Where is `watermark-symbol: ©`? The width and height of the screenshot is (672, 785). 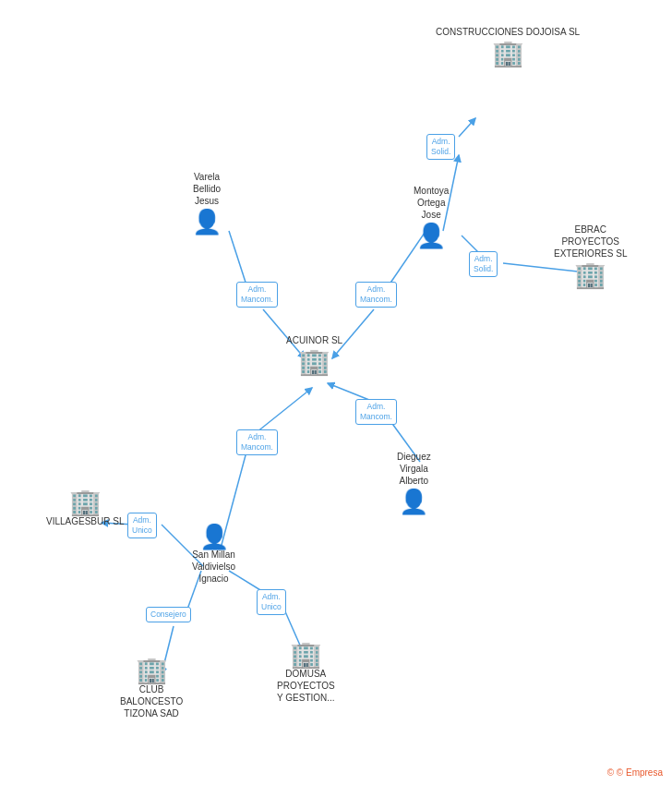
watermark-symbol: © is located at coordinates (611, 772).